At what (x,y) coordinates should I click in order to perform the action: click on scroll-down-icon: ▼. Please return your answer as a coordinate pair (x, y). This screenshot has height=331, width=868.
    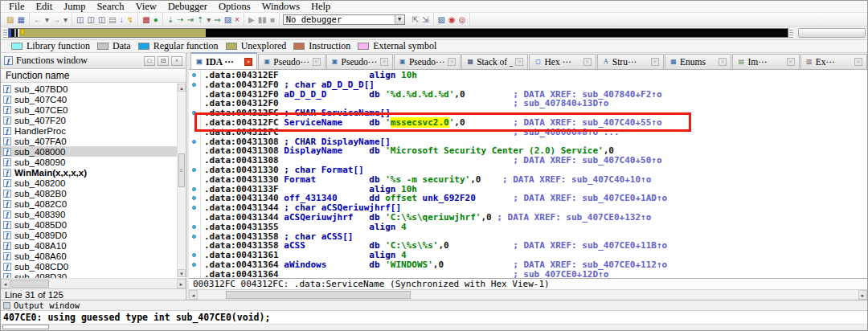
    Looking at the image, I should click on (182, 273).